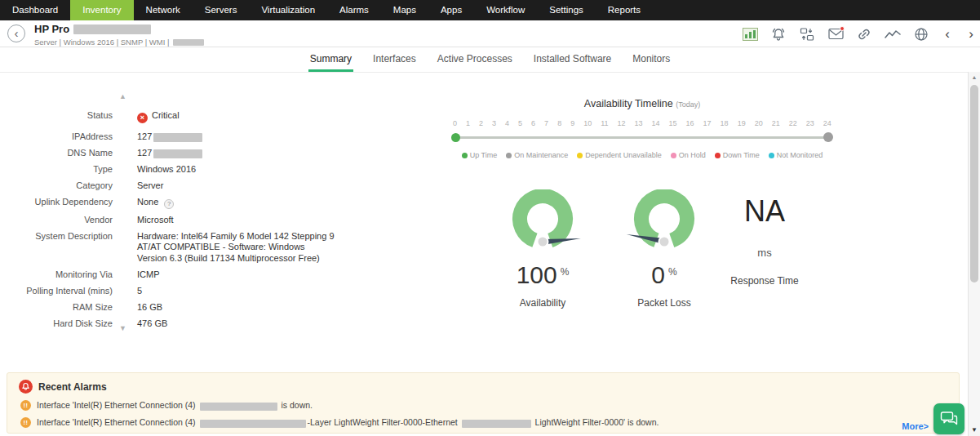 The height and width of the screenshot is (436, 980). I want to click on nav-item-alarms: Alarms, so click(354, 10).